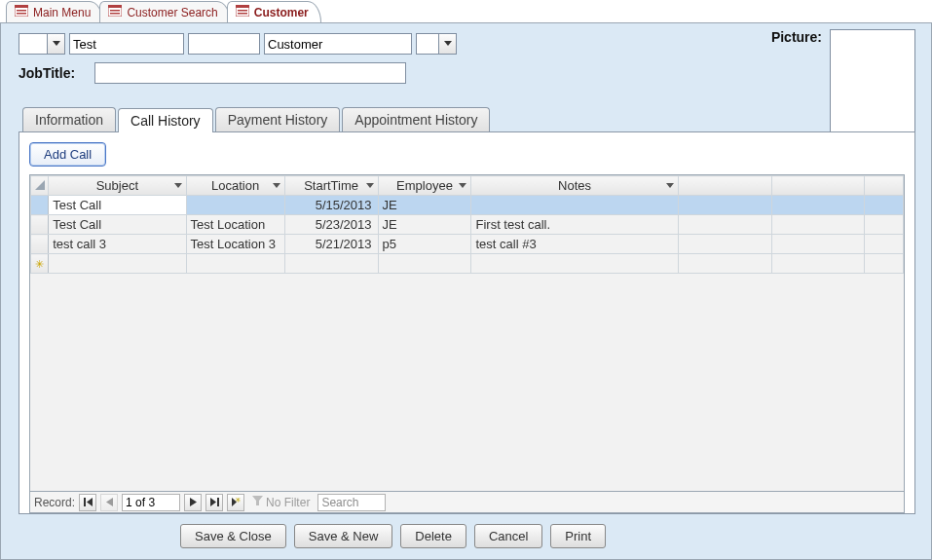 Image resolution: width=932 pixels, height=560 pixels. Describe the element at coordinates (275, 12) in the screenshot. I see `tab-customer: Customer` at that location.